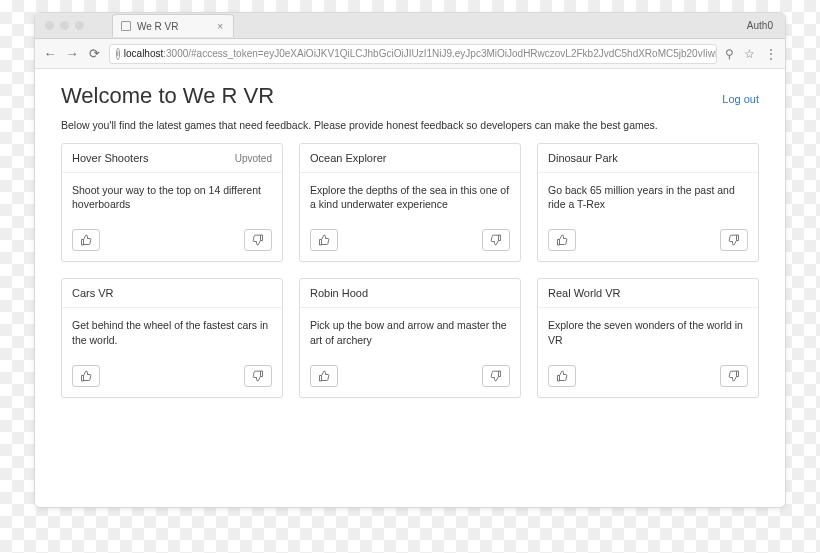  What do you see at coordinates (93, 293) in the screenshot?
I see `card-title: Cars VR` at bounding box center [93, 293].